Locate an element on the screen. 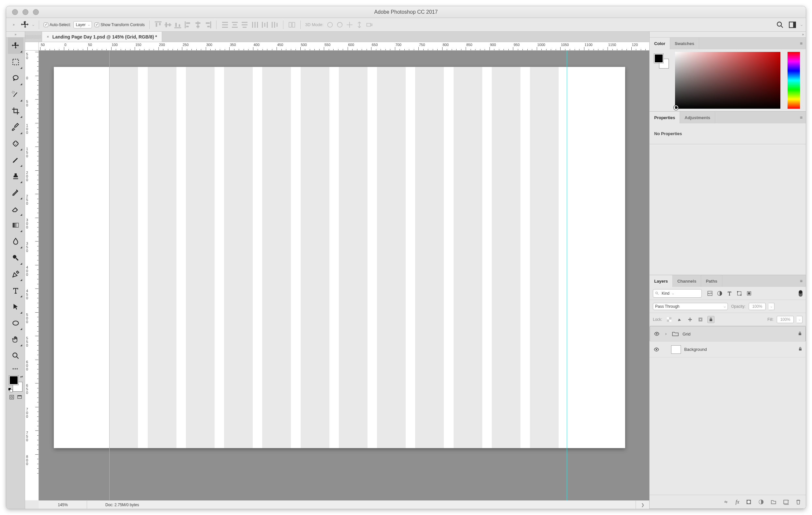  move-tool-indicator-icon is located at coordinates (25, 25).